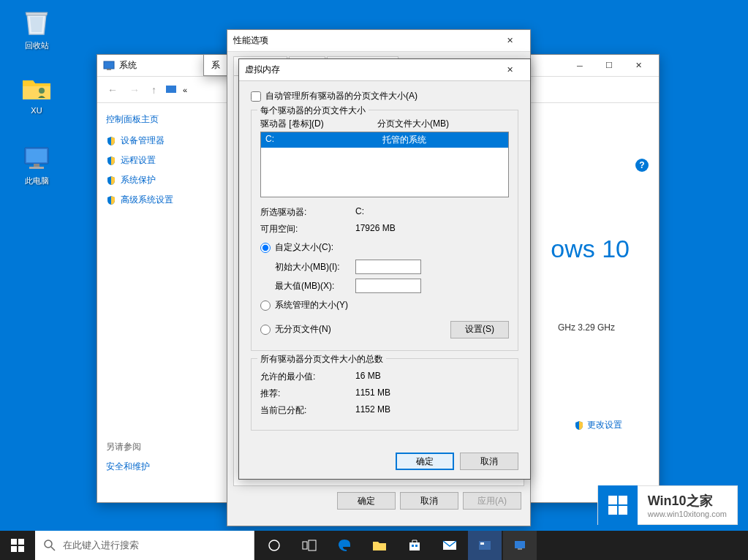 This screenshot has height=560, width=748. I want to click on drive-letter: C:, so click(324, 140).